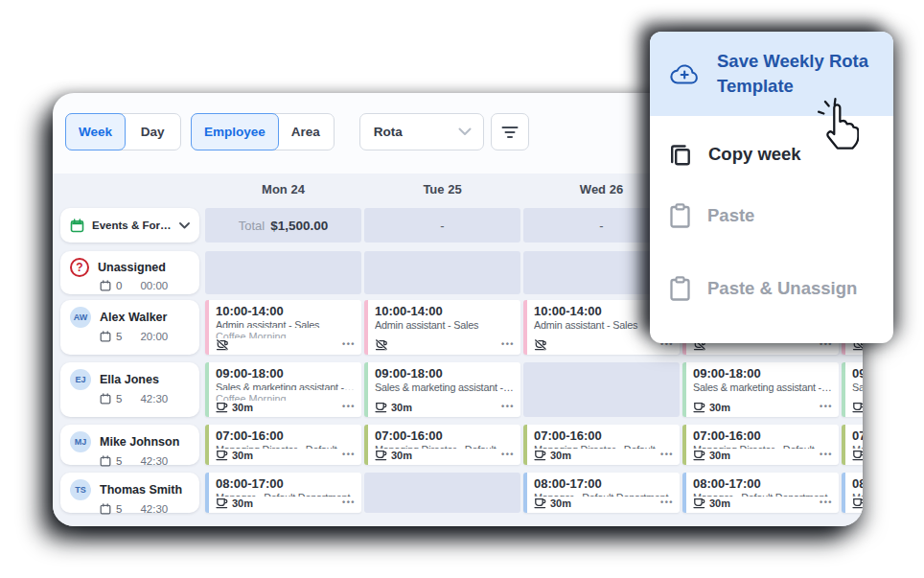 The height and width of the screenshot is (578, 924). I want to click on events-filter-label: Events & For…, so click(132, 225).